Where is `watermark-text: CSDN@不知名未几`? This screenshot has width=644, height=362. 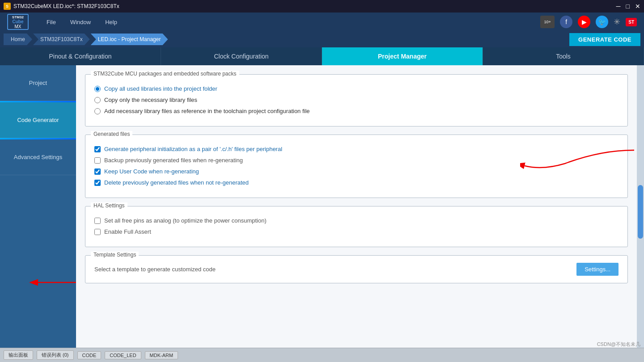 watermark-text: CSDN@不知名未几 is located at coordinates (619, 344).